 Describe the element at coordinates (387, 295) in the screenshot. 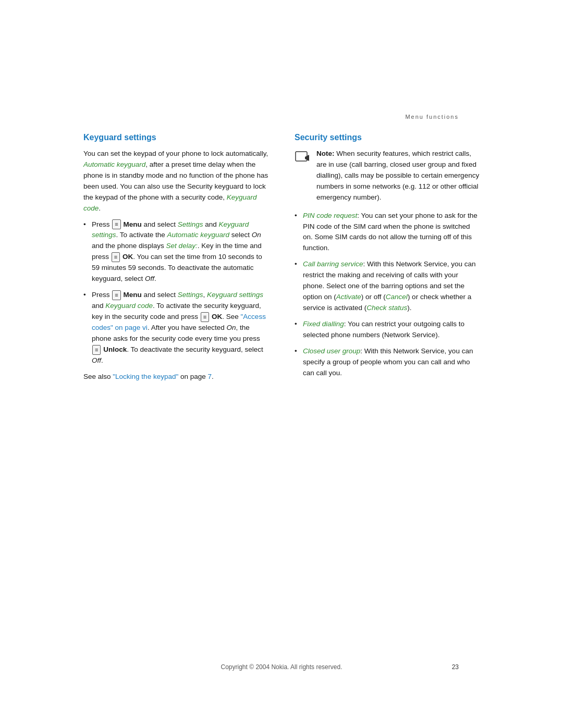

I see `security-bullet-list: PIN code request: You can set your phone…` at that location.